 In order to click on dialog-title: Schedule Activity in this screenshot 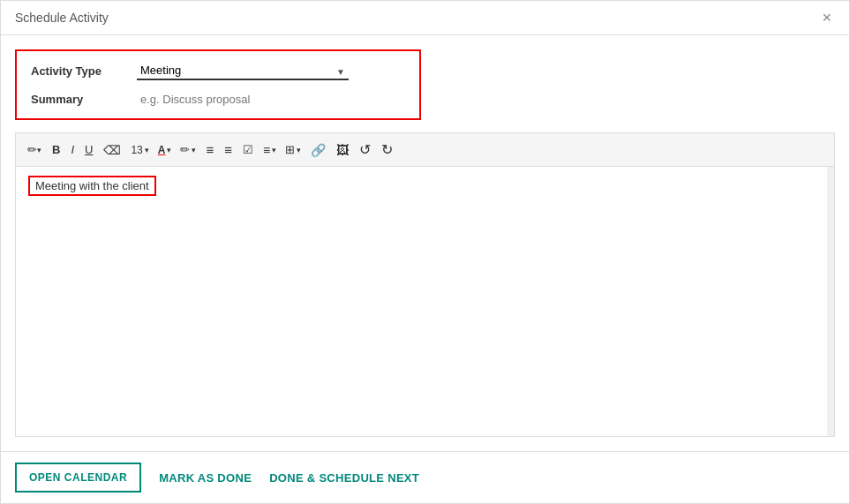, I will do `click(62, 18)`.